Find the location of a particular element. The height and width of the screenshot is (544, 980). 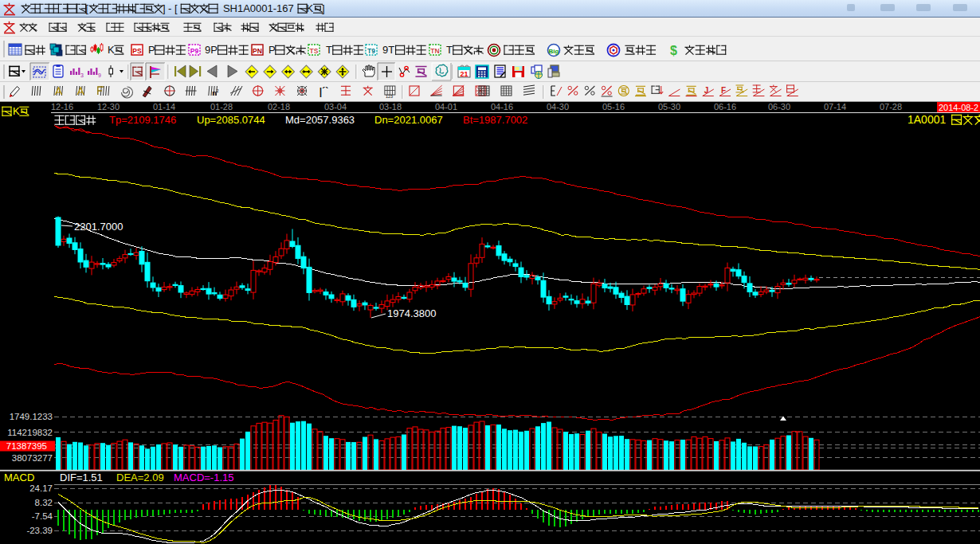

svg-text: 114219832 is located at coordinates (30, 432).